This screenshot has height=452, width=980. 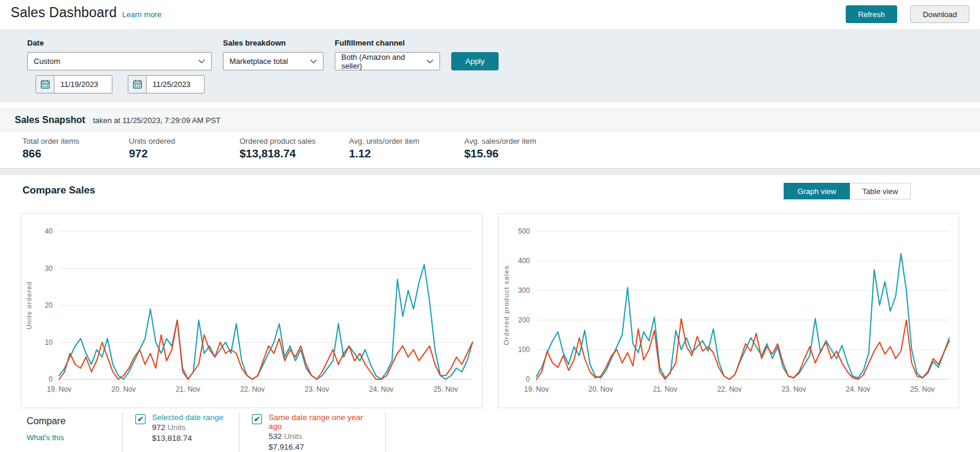 What do you see at coordinates (524, 350) in the screenshot?
I see `y-tick-label: 100` at bounding box center [524, 350].